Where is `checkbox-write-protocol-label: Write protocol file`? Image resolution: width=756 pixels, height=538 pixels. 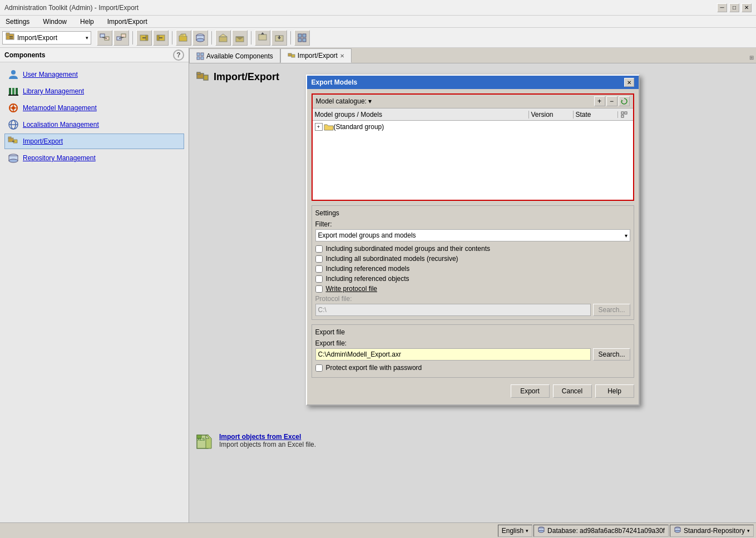
checkbox-write-protocol-label: Write protocol file is located at coordinates (352, 289).